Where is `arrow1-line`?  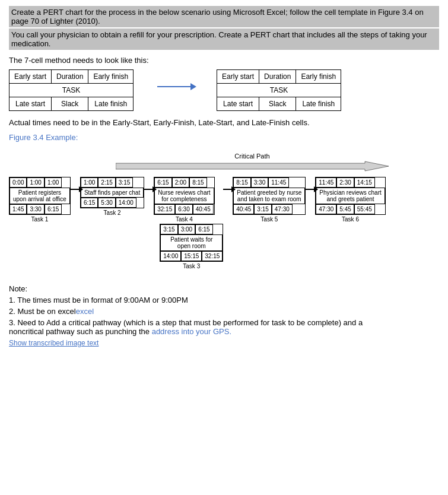 arrow1-line is located at coordinates (75, 189).